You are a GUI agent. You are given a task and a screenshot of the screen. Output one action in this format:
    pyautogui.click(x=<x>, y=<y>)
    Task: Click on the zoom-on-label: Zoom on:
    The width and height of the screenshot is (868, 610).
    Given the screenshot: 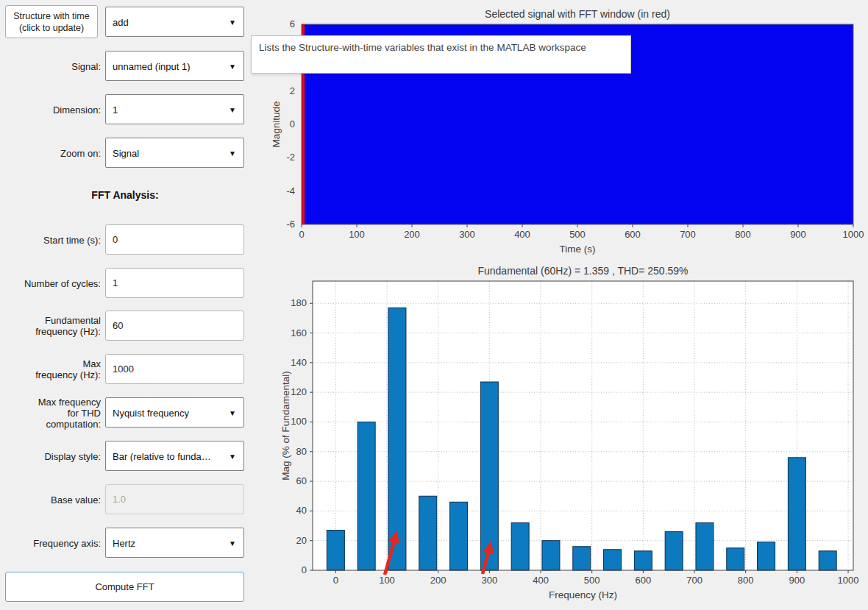 What is the action you would take?
    pyautogui.click(x=53, y=153)
    